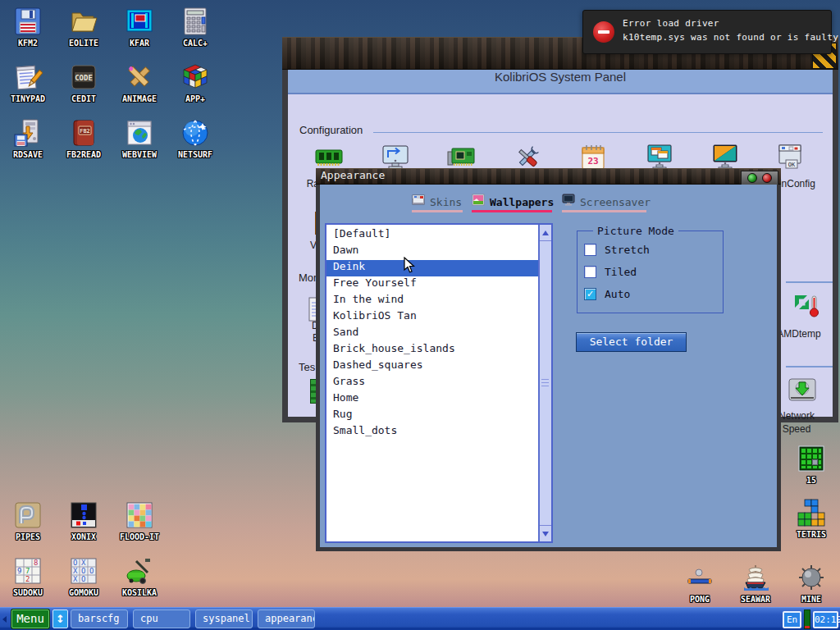 This screenshot has width=840, height=630. Describe the element at coordinates (195, 21) in the screenshot. I see `calculator-icon` at that location.